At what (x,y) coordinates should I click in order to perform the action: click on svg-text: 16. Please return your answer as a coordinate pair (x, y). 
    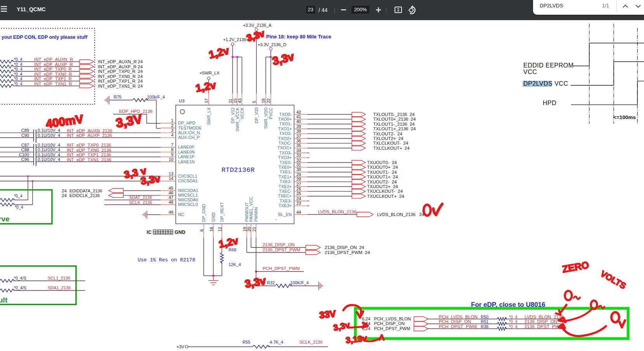
    Looking at the image, I should click on (211, 229).